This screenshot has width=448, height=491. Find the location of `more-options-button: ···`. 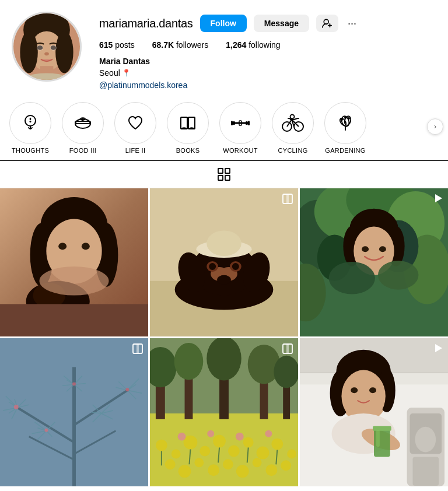

more-options-button: ··· is located at coordinates (352, 23).